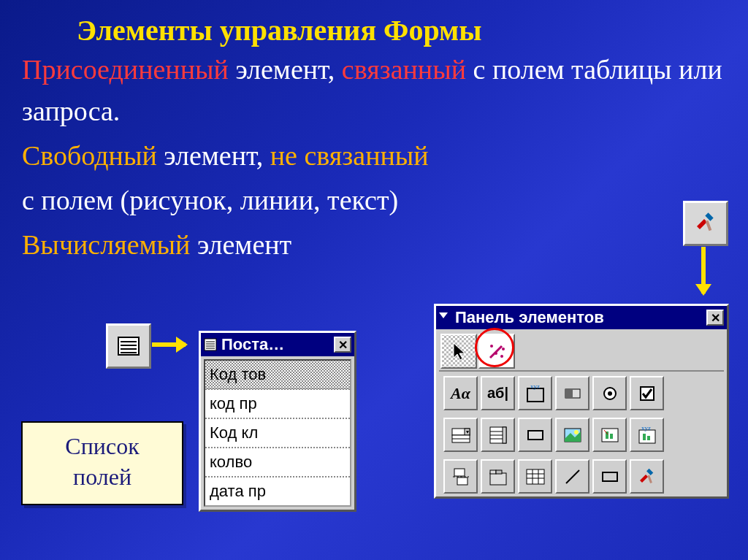 The image size is (748, 560). What do you see at coordinates (573, 435) in the screenshot?
I see `tool-image` at bounding box center [573, 435].